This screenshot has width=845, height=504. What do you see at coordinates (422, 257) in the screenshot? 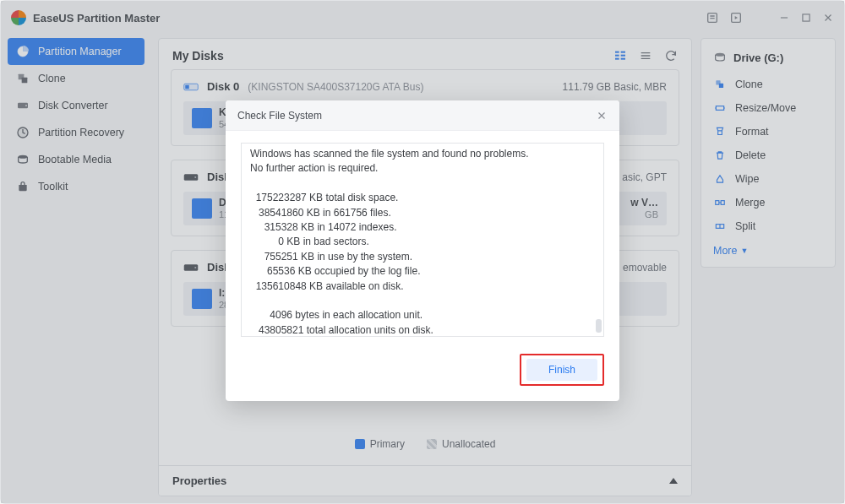
I see `log-line: 755251 KB in use by the system.` at bounding box center [422, 257].